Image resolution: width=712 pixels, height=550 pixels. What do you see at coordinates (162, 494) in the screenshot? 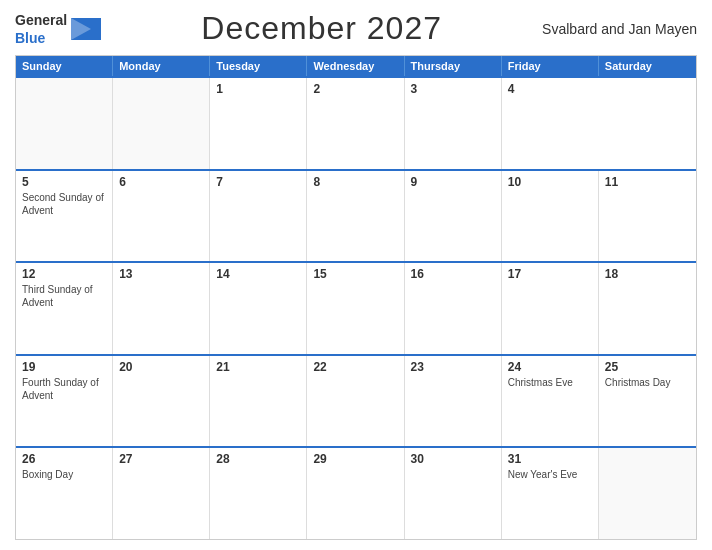
I see `cell-dec27: 27` at bounding box center [162, 494].